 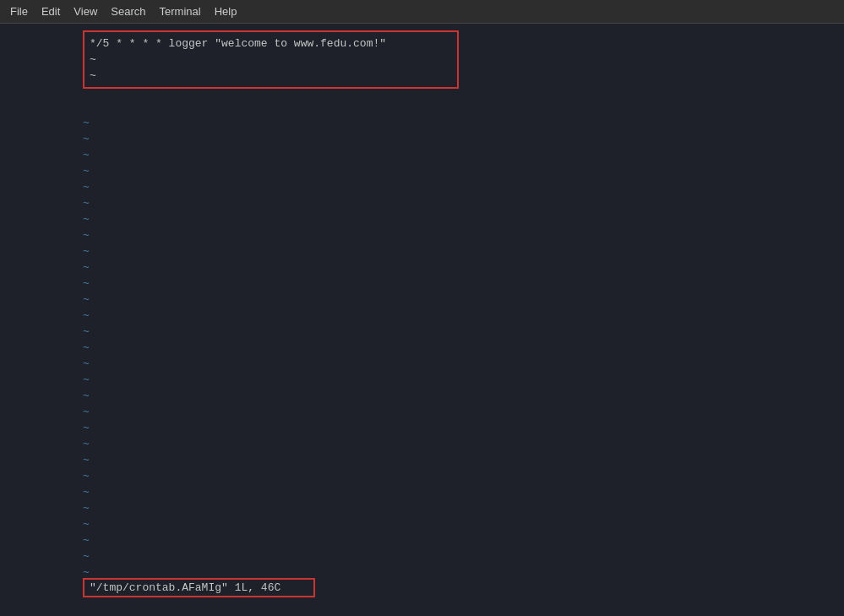 What do you see at coordinates (185, 588) in the screenshot?
I see `status-text: "/tmp/crontab.AFaMIg" 1L, 46C` at bounding box center [185, 588].